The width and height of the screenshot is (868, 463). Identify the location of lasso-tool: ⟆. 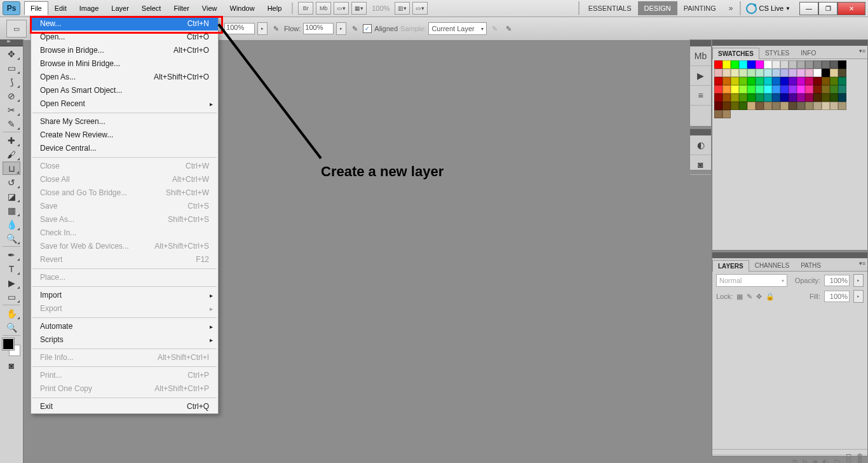
(11, 81).